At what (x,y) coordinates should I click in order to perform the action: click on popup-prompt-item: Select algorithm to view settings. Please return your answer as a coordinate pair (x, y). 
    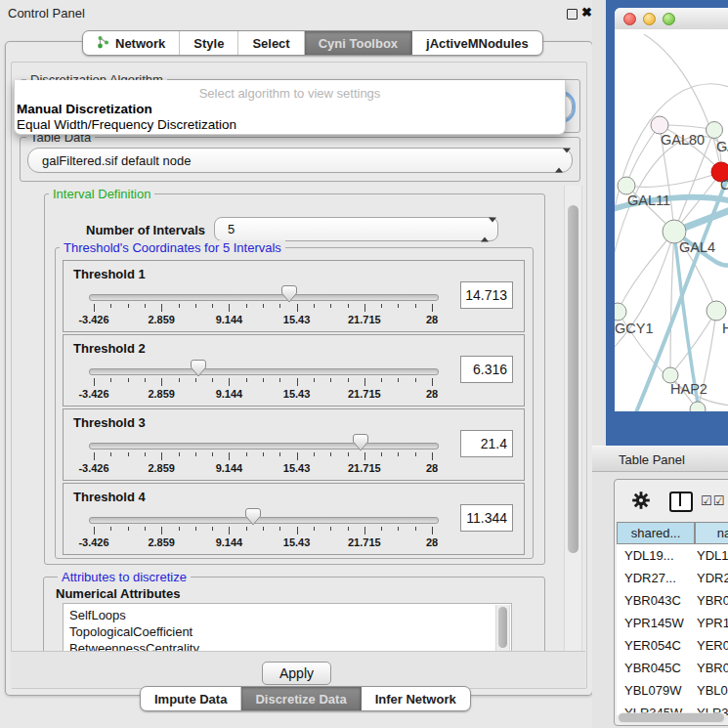
    Looking at the image, I should click on (289, 94).